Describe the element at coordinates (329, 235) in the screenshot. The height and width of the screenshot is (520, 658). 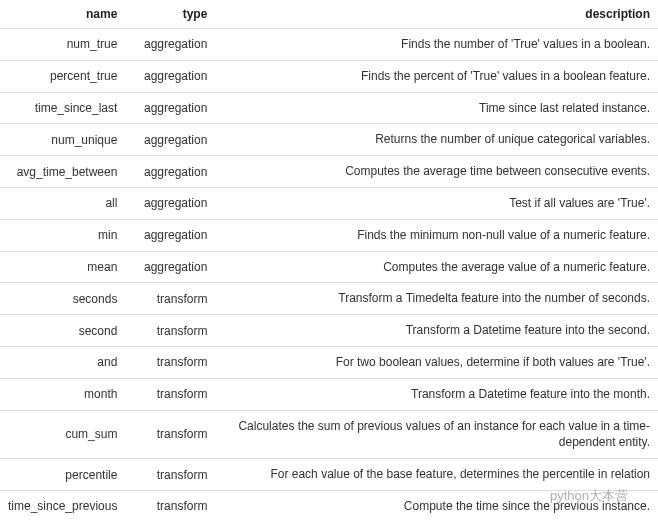
I see `table-row: minaggregationFinds the minimum non-null…` at that location.